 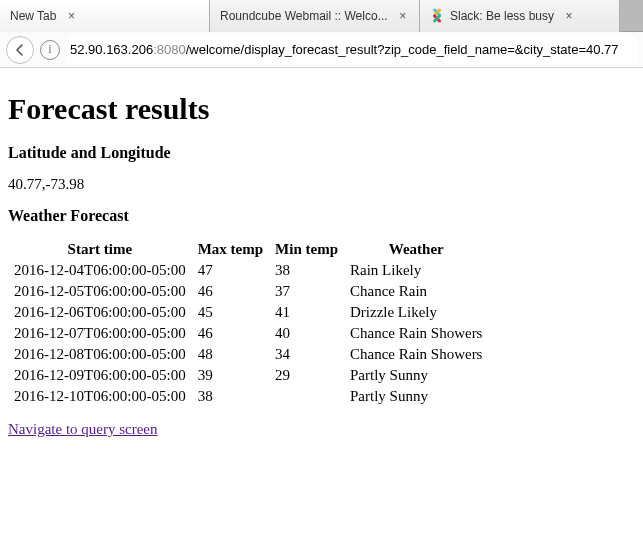 What do you see at coordinates (105, 16) in the screenshot?
I see `tab-0: New Tab ×` at bounding box center [105, 16].